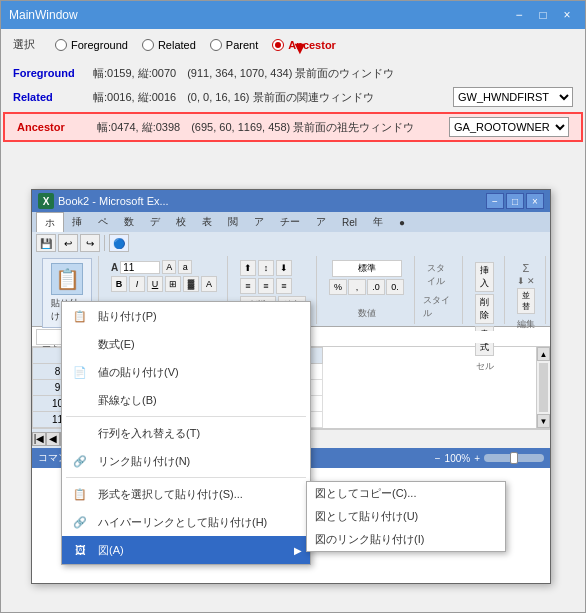  I want to click on zoom-slider, so click(514, 458).